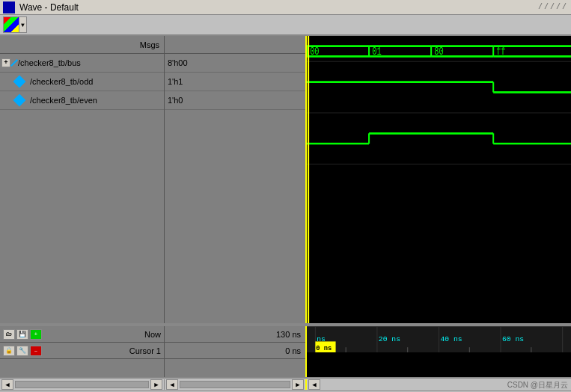 The height and width of the screenshot is (392, 571). Describe the element at coordinates (150, 45) in the screenshot. I see `msgs-header: Msgs` at that location.